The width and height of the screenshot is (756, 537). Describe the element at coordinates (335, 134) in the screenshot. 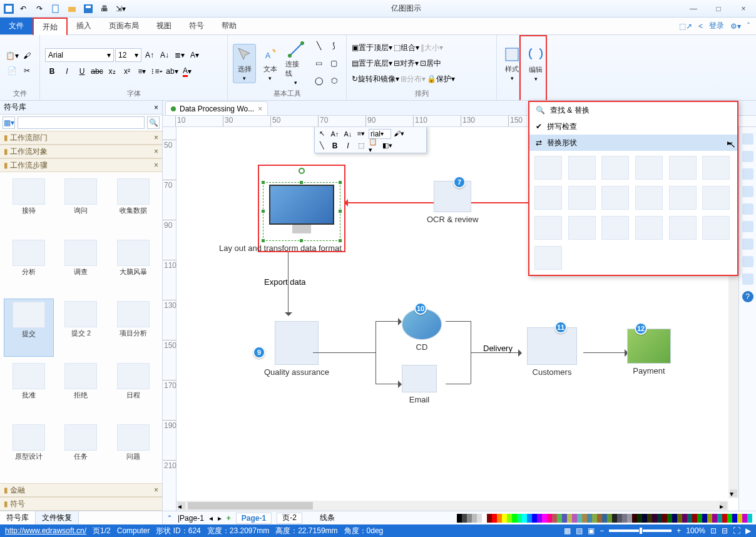

I see `ft-grow-font: A↑` at that location.